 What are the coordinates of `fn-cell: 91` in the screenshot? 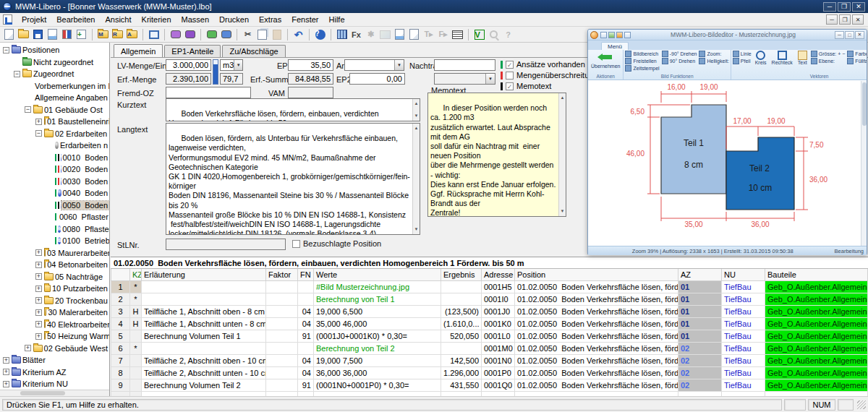 It's located at (306, 335).